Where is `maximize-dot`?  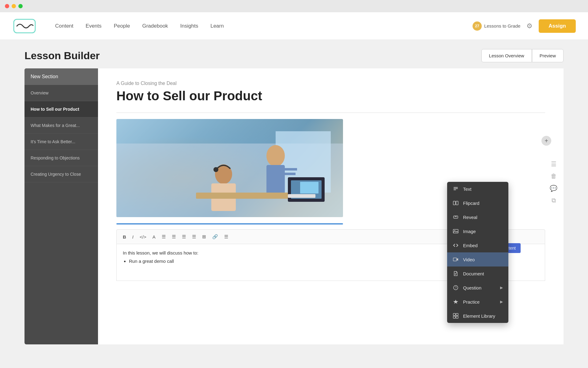
maximize-dot is located at coordinates (21, 6).